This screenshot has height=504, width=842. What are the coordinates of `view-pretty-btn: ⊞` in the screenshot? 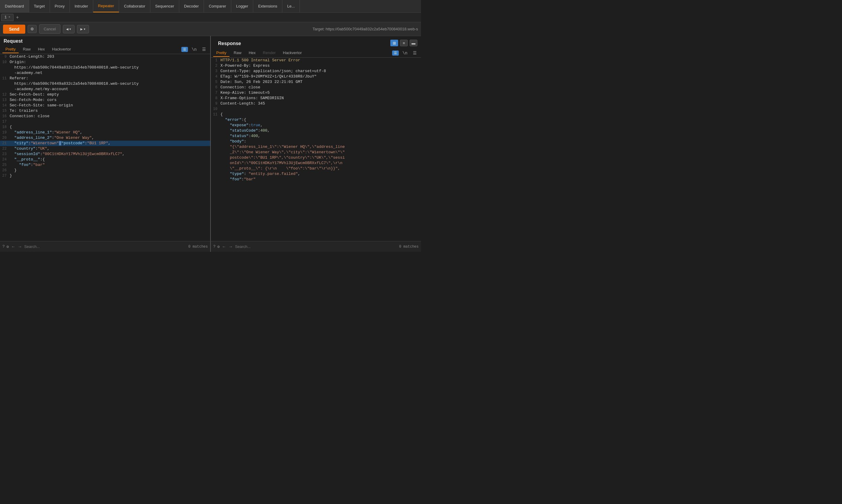 It's located at (394, 43).